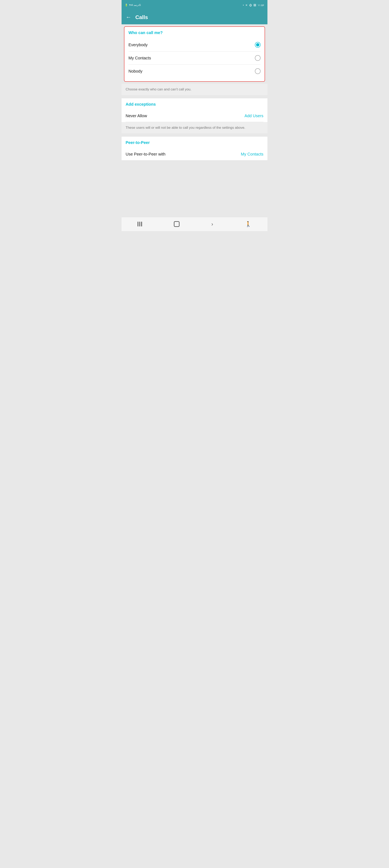  What do you see at coordinates (247, 5) in the screenshot?
I see `x-icon: ✕` at bounding box center [247, 5].